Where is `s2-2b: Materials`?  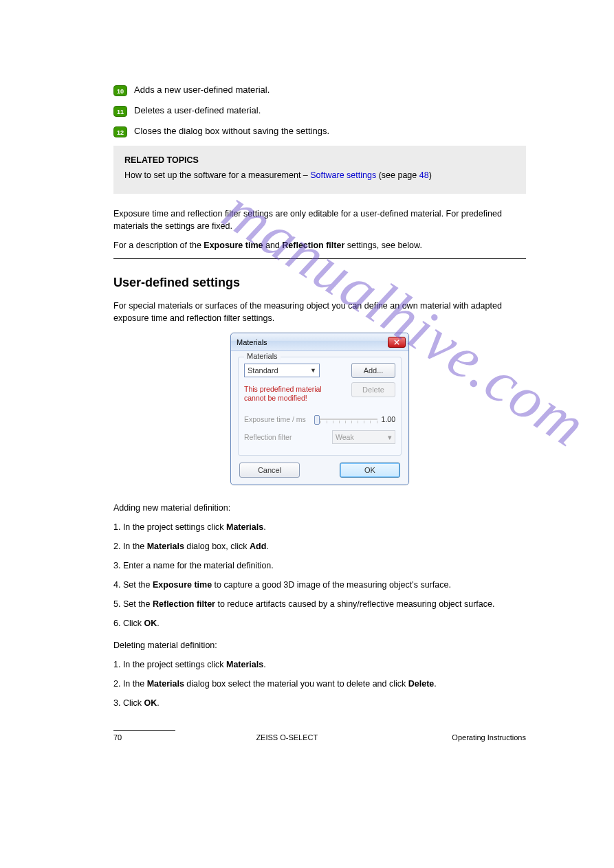
s2-2b: Materials is located at coordinates (166, 684).